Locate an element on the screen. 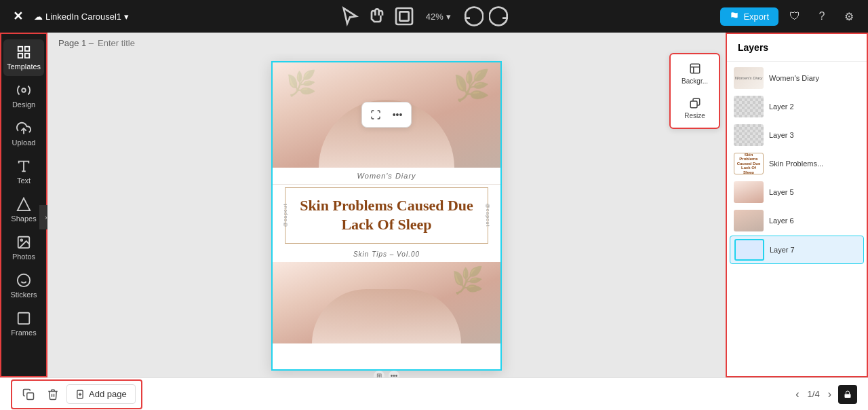  add-page-button: Add page is located at coordinates (101, 394).